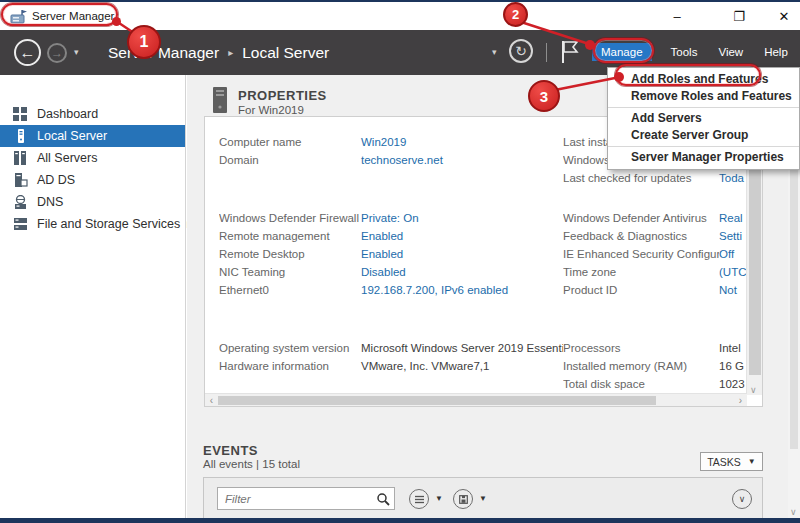 The width and height of the screenshot is (800, 523). Describe the element at coordinates (21, 136) in the screenshot. I see `local-server-icon` at that location.